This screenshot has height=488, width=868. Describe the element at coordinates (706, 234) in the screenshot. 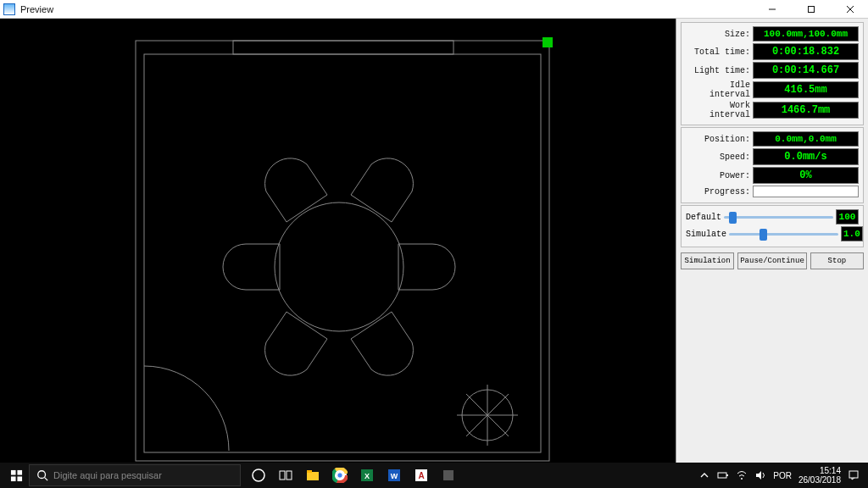

I see `simulate-label: Simulate` at that location.